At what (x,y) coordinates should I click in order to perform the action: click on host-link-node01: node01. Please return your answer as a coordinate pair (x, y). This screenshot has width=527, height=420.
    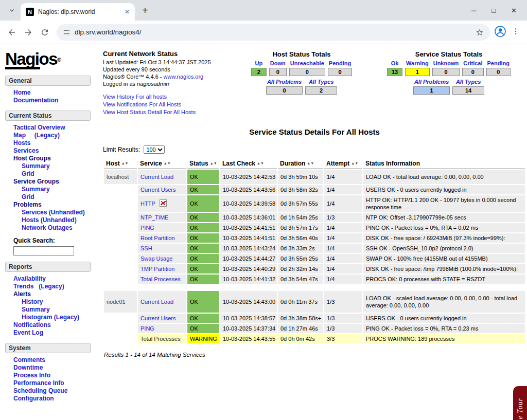
    Looking at the image, I should click on (116, 302).